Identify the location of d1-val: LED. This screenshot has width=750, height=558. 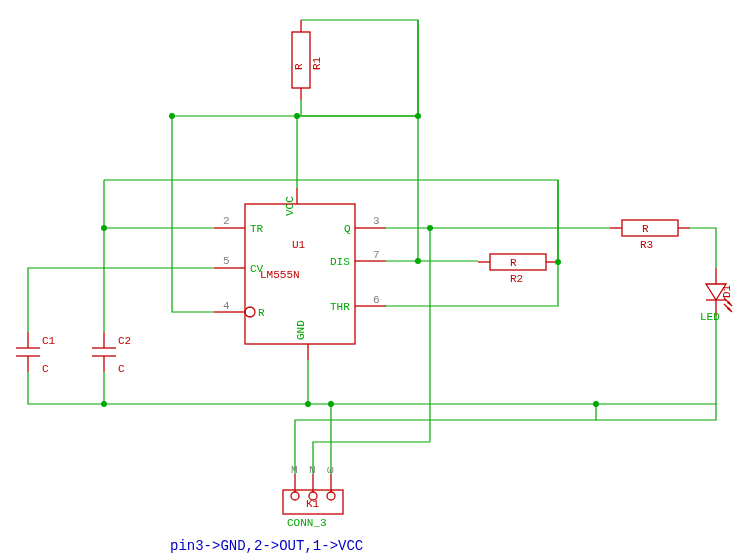
(710, 317).